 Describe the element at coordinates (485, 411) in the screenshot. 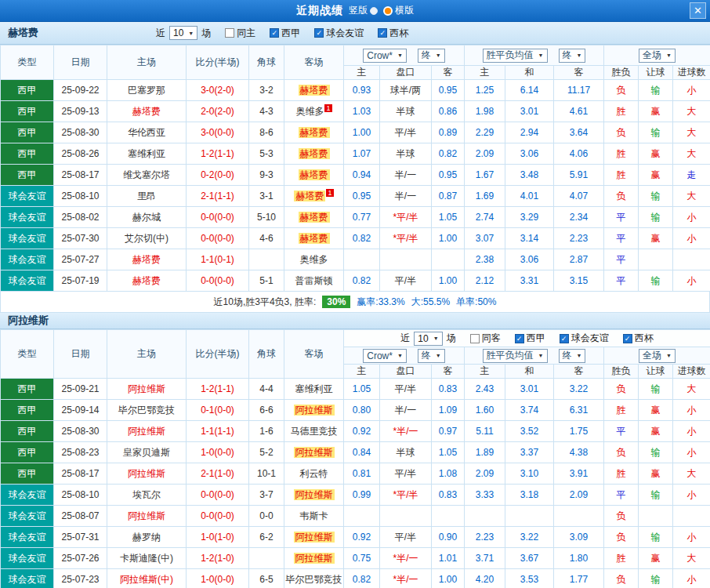

I see `euro-home-odds: 1.60` at that location.